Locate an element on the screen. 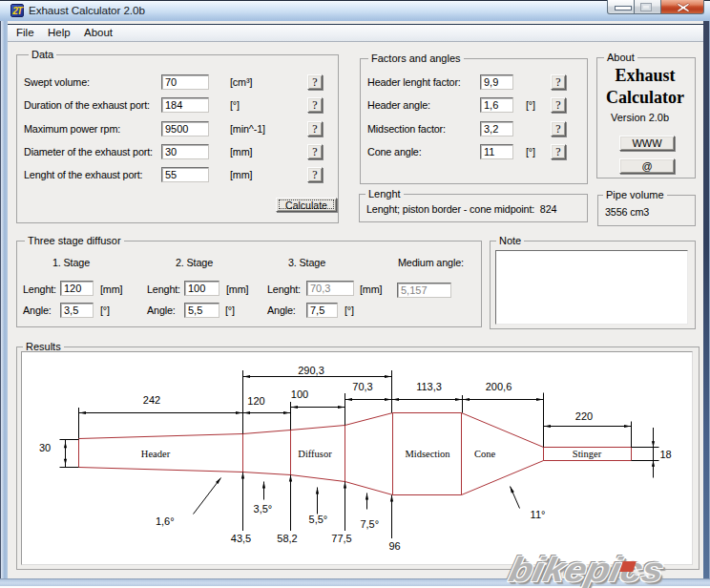 The image size is (710, 588). svg-text: 200,6 is located at coordinates (499, 387).